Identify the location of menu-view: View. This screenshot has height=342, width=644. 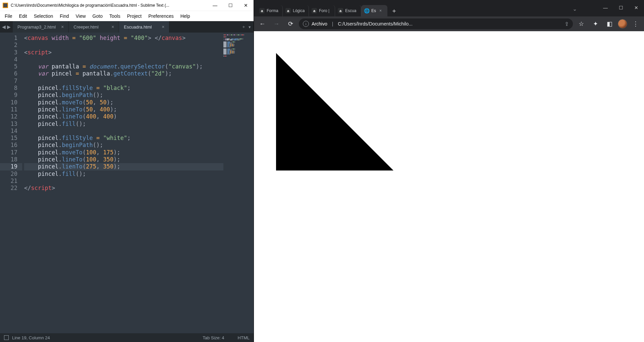
(81, 16).